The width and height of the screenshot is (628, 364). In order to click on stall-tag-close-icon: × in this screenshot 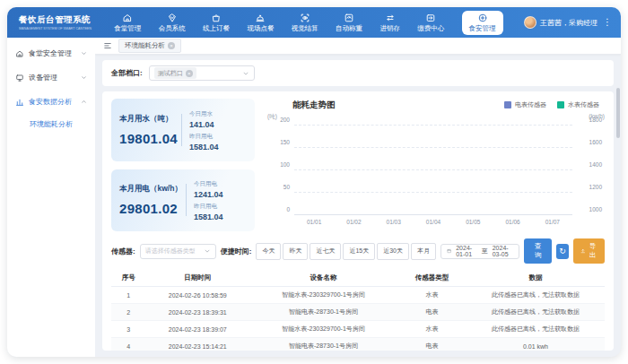, I will do `click(189, 74)`.